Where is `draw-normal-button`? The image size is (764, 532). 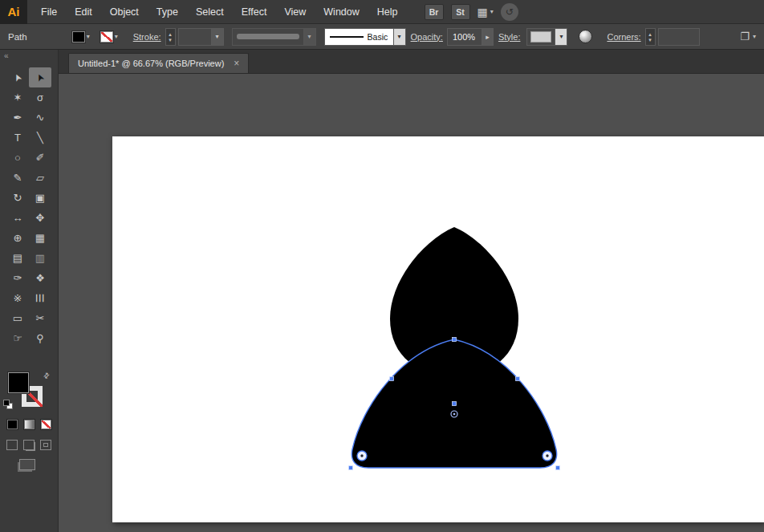
draw-normal-button is located at coordinates (12, 445).